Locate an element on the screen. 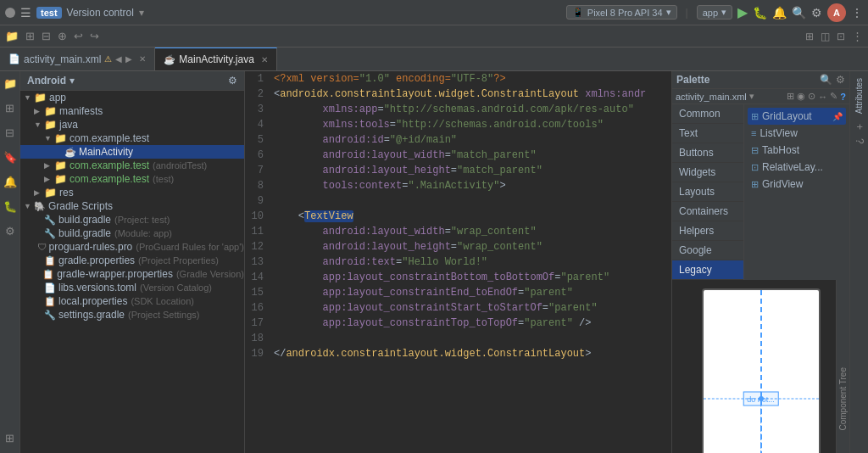  tree-item-settings-gradle: 🔧 settings.gradle (Project Settings) is located at coordinates (132, 315).